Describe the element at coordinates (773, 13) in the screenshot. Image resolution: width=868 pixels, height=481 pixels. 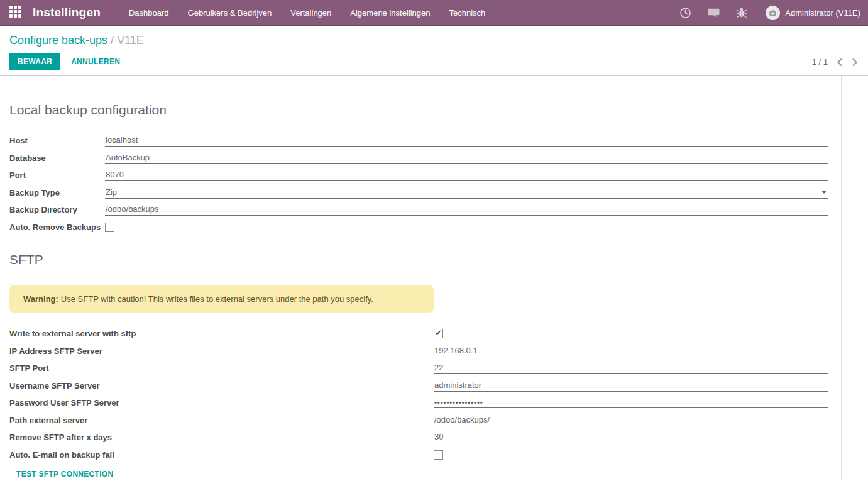
I see `avatar` at that location.